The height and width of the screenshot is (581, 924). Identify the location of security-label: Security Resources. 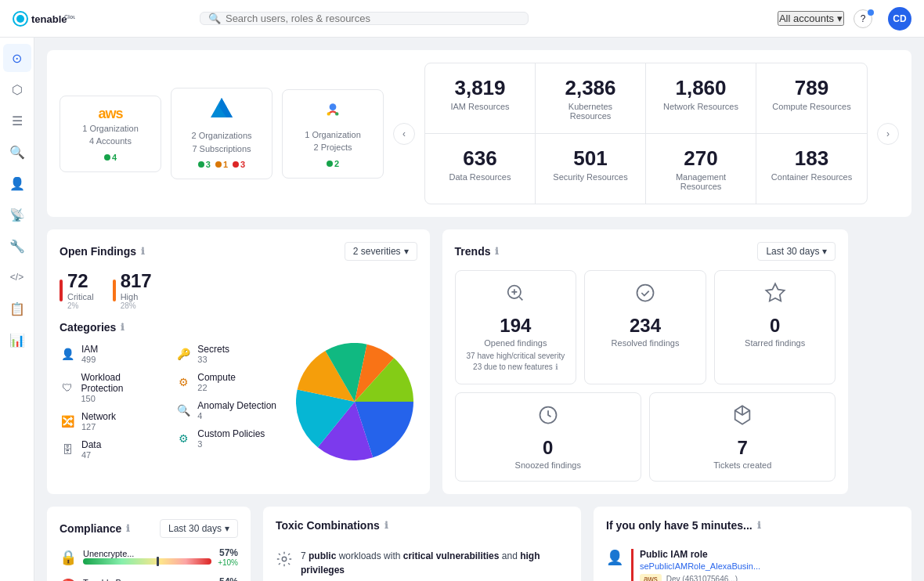
(590, 177).